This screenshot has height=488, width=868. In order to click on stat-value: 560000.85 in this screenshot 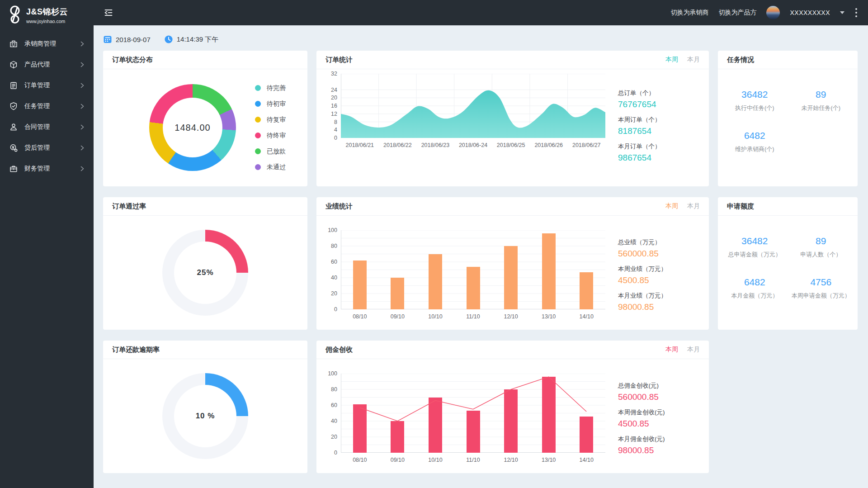, I will do `click(642, 397)`.